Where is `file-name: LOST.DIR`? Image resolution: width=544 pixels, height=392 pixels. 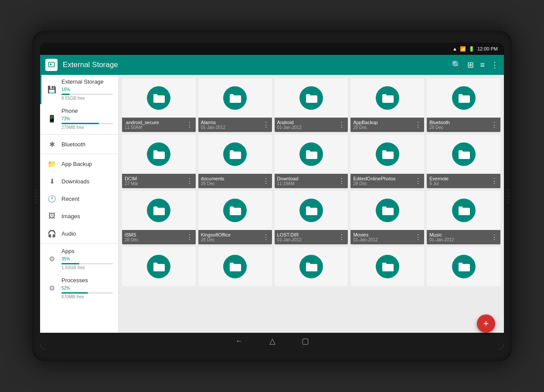
file-name: LOST.DIR is located at coordinates (289, 235).